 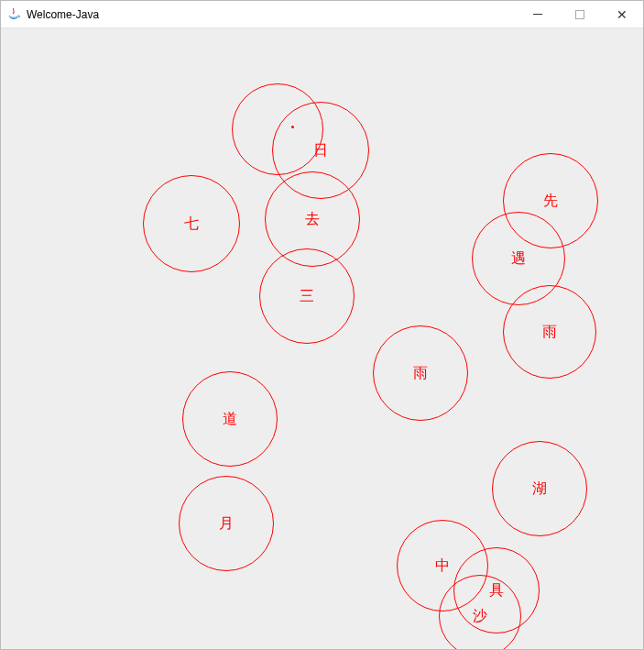 I want to click on bubble-label: 沙, so click(x=480, y=616).